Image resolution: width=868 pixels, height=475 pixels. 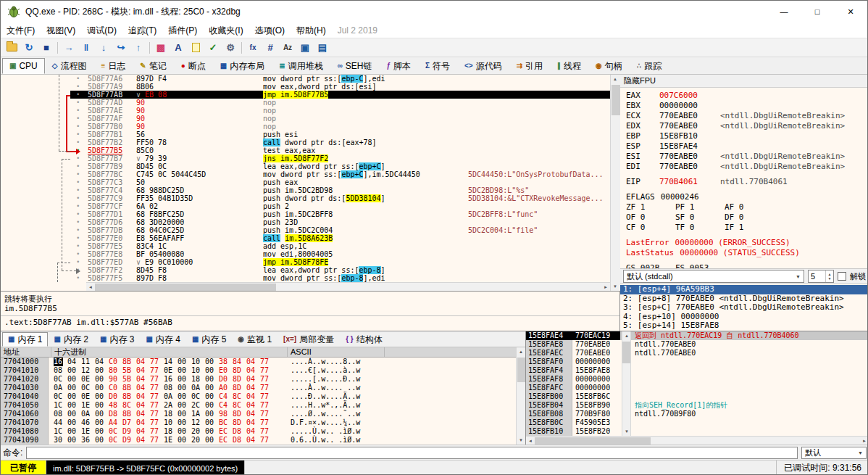 What do you see at coordinates (171, 379) in the screenshot?
I see `memory-byte: 16` at bounding box center [171, 379].